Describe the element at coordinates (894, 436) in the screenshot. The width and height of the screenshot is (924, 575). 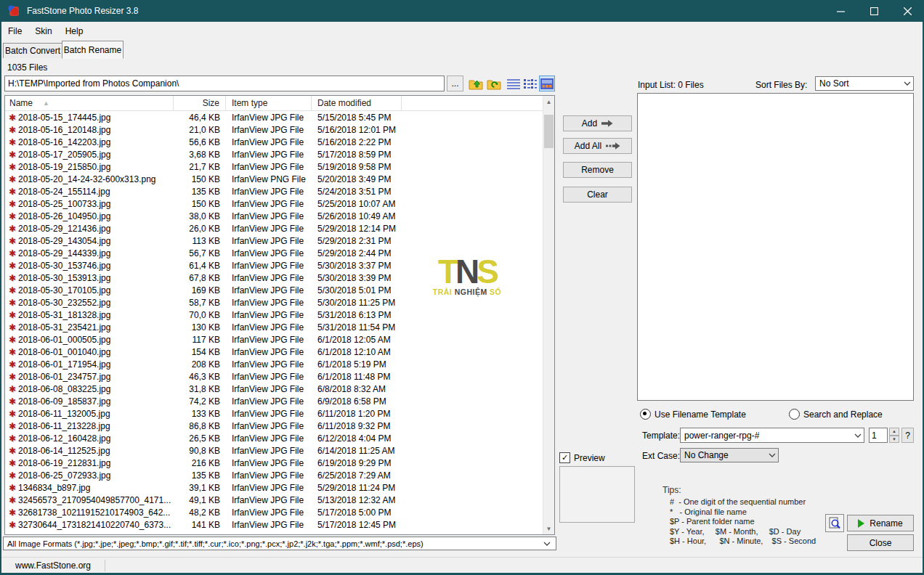
I see `start-number-stepper: ▲ ▼` at that location.